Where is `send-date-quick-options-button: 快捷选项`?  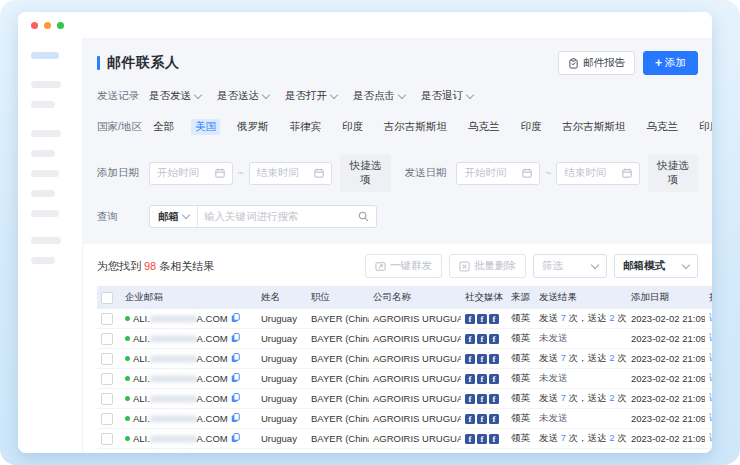
send-date-quick-options-button: 快捷选项 is located at coordinates (673, 173).